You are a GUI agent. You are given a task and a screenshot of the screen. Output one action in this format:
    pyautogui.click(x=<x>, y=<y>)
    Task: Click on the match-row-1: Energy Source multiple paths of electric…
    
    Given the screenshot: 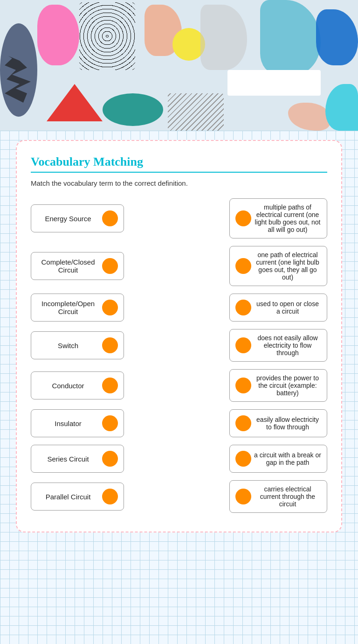 What is the action you would take?
    pyautogui.click(x=179, y=218)
    